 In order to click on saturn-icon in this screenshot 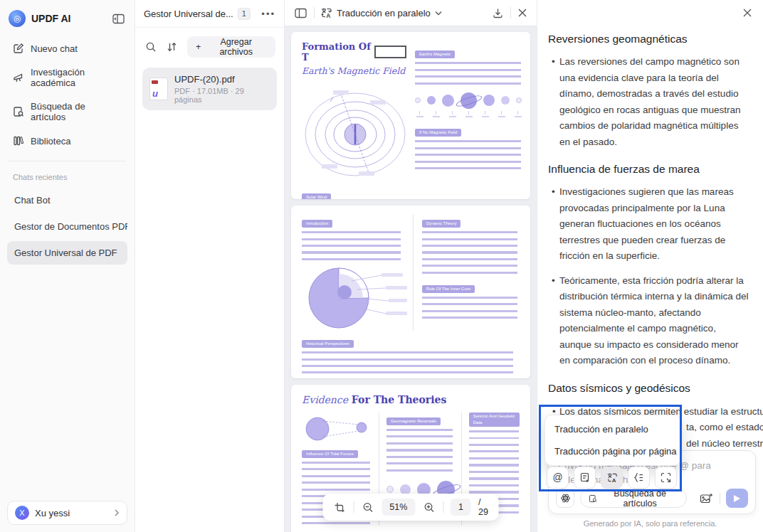, I will do `click(468, 101)`.